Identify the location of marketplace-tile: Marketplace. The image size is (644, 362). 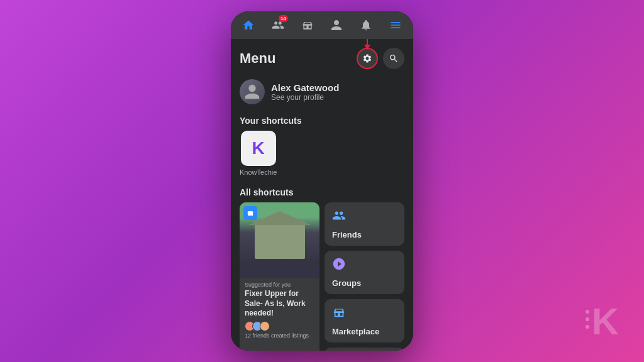
(365, 321).